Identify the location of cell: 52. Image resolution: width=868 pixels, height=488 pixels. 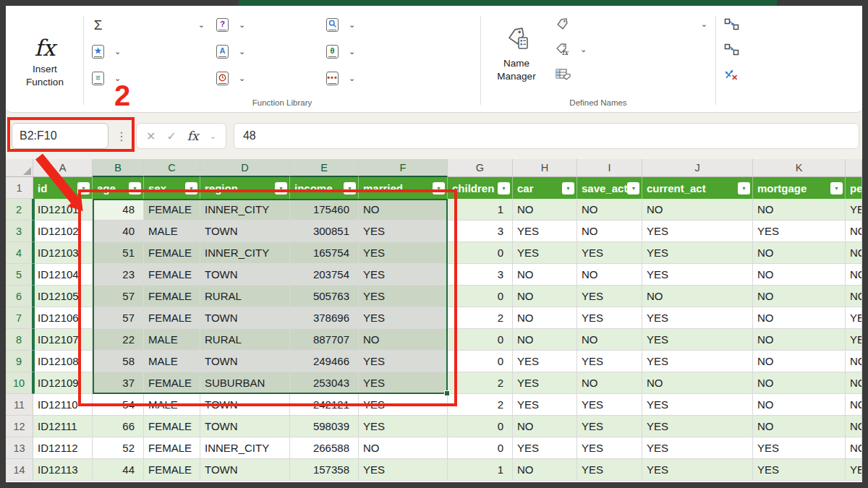
(119, 448).